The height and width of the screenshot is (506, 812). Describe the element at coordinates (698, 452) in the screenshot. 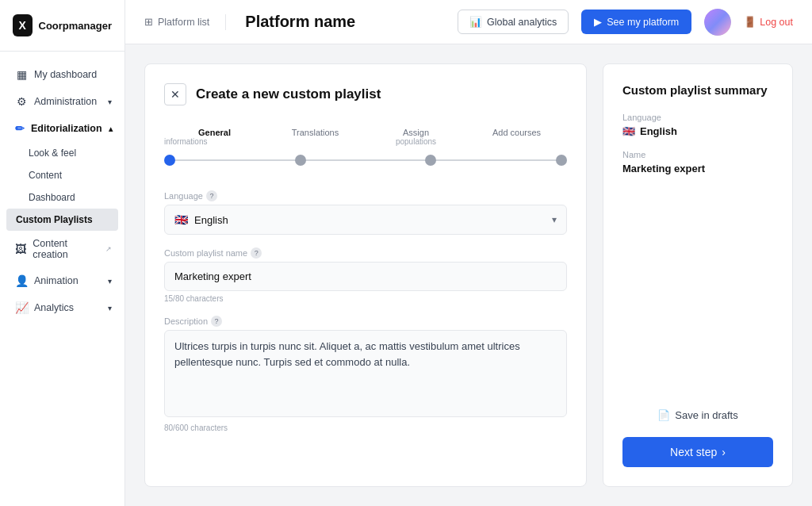

I see `next-step-button: Next step ›` at that location.